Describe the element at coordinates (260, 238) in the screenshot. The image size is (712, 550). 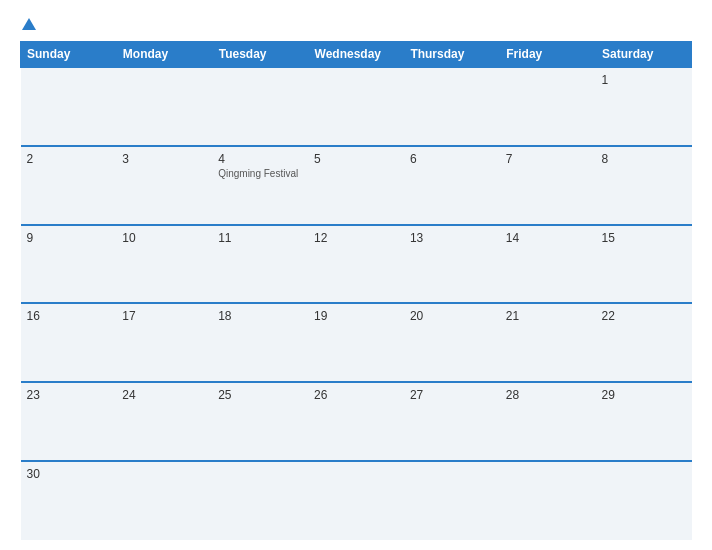
I see `day-number: 11` at that location.